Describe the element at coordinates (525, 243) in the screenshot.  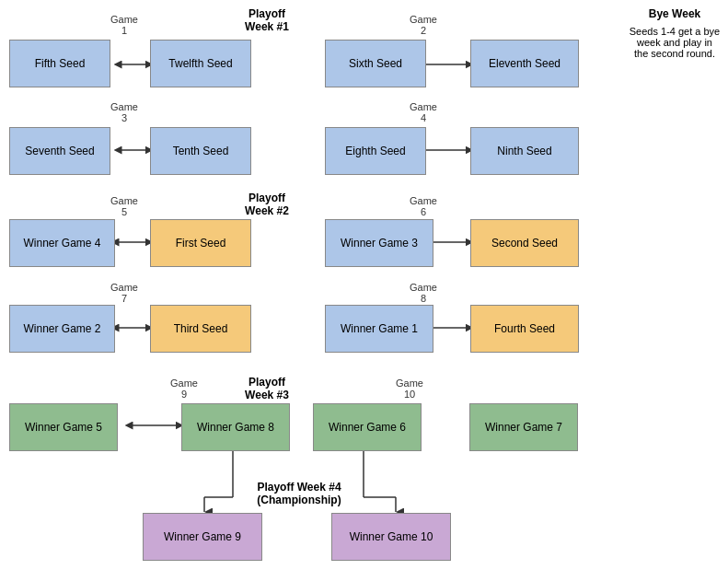
I see `second-seed-box: Second Seed` at that location.